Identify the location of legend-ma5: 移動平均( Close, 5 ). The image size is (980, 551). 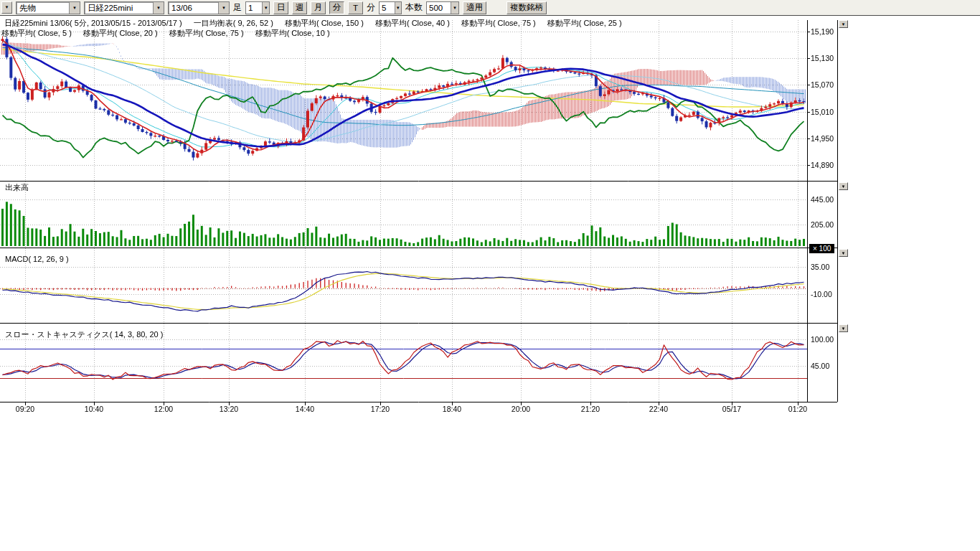
(37, 33).